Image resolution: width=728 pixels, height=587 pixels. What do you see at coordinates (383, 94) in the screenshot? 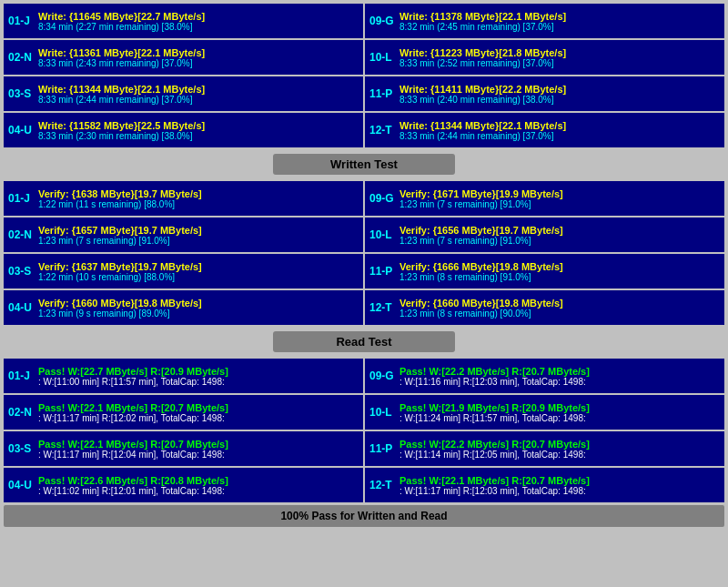
I see `label-11p-write: 11-P` at bounding box center [383, 94].